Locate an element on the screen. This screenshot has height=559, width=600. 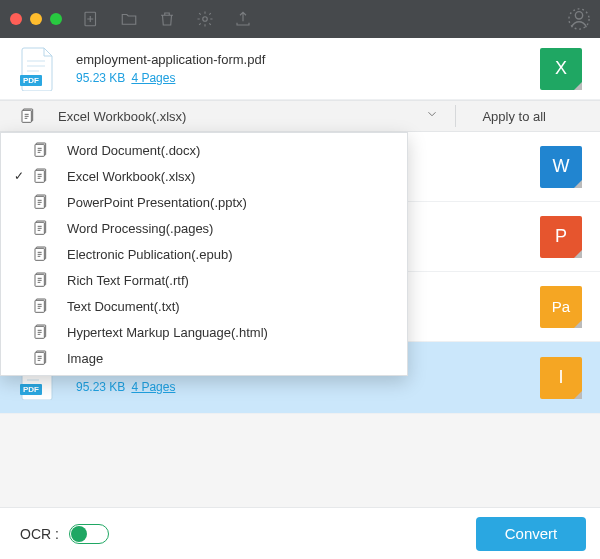
titlebar is located at coordinates (300, 19).